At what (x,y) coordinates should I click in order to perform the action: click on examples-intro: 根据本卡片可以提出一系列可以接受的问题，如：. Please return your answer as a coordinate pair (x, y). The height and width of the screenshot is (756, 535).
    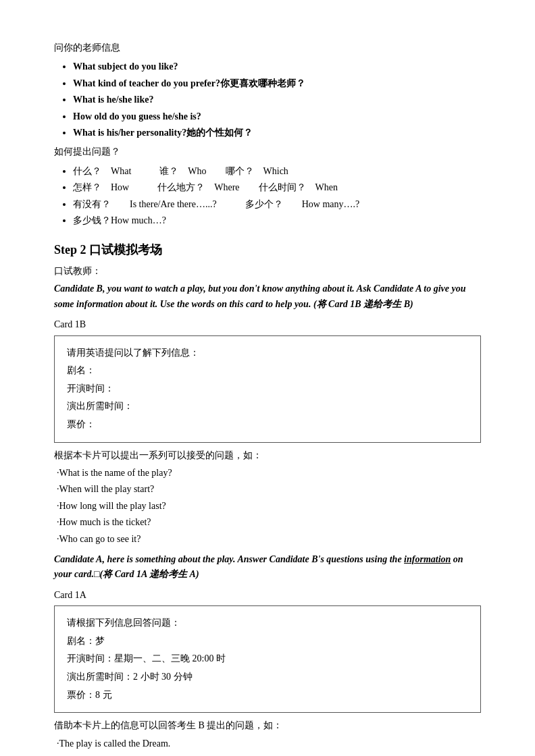
    Looking at the image, I should click on (268, 456).